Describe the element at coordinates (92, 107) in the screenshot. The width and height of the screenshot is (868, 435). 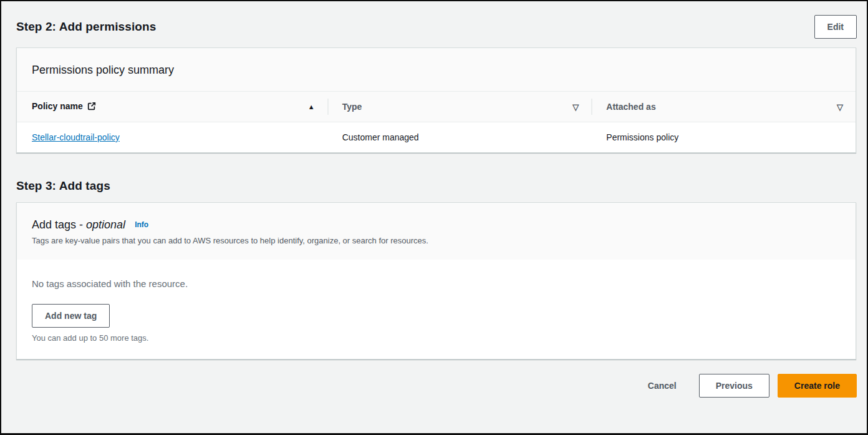
I see `external-link-icon` at that location.